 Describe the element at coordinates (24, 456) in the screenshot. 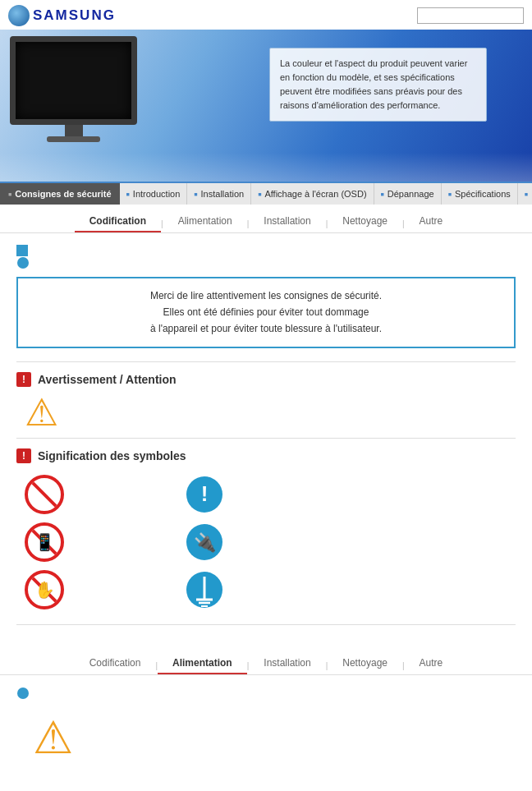

I see `exclamation-badge-symboles: !` at that location.